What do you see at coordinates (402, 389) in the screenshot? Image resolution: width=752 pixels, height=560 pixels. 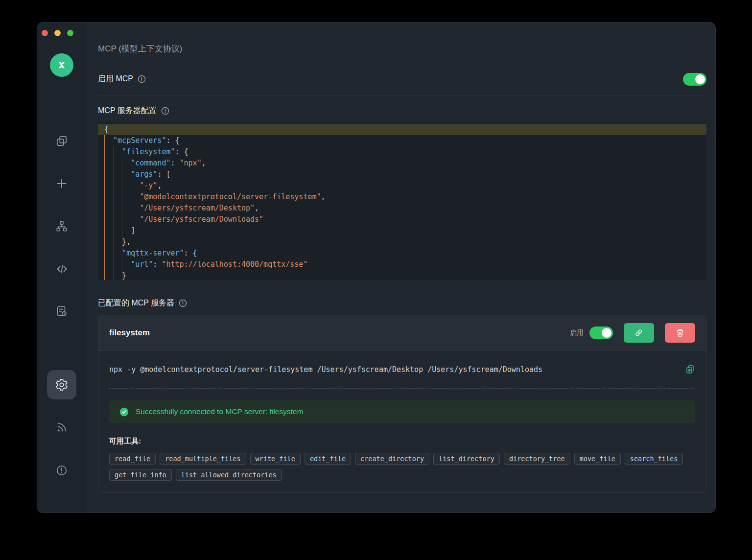 I see `dashed-divider` at bounding box center [402, 389].